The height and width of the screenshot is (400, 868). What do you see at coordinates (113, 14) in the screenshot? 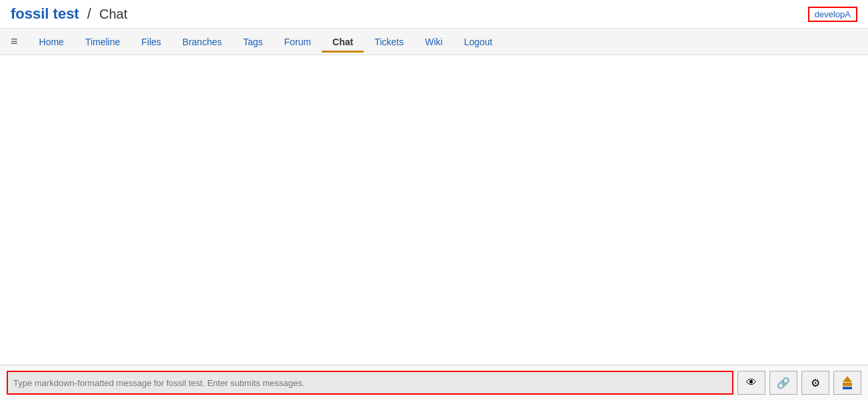
I see `current-page-label: Chat` at bounding box center [113, 14].